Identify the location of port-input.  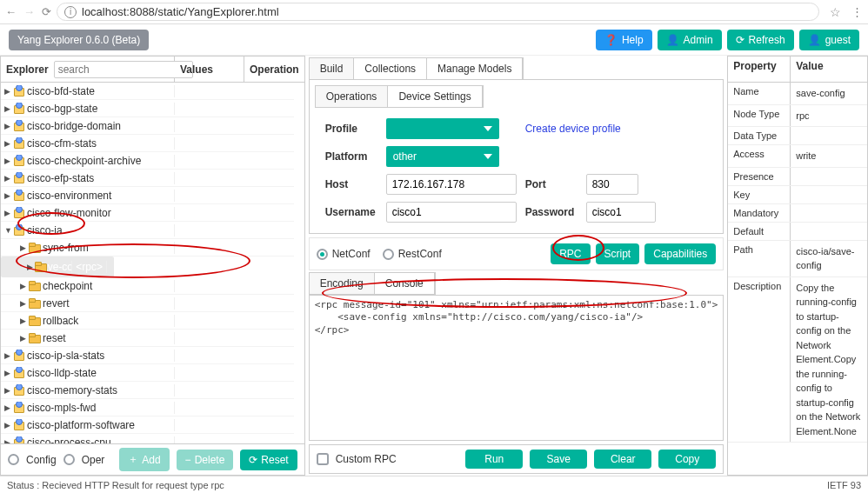
(612, 184).